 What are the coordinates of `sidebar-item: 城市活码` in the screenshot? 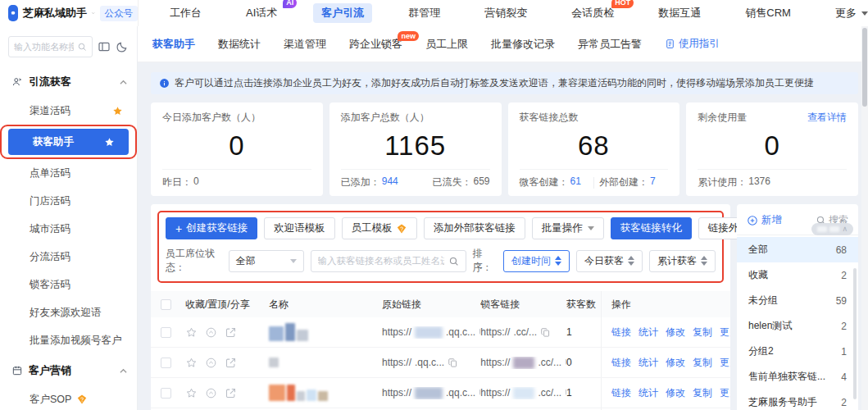 It's located at (69, 229).